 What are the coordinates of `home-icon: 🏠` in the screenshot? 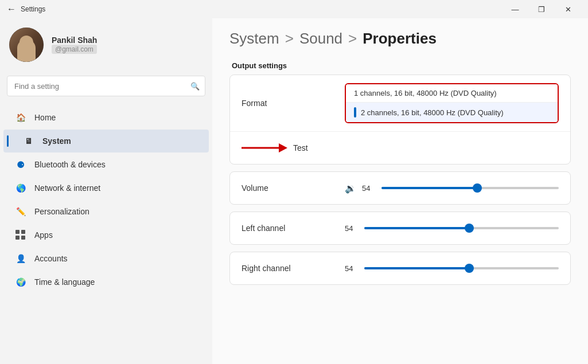 It's located at (21, 118).